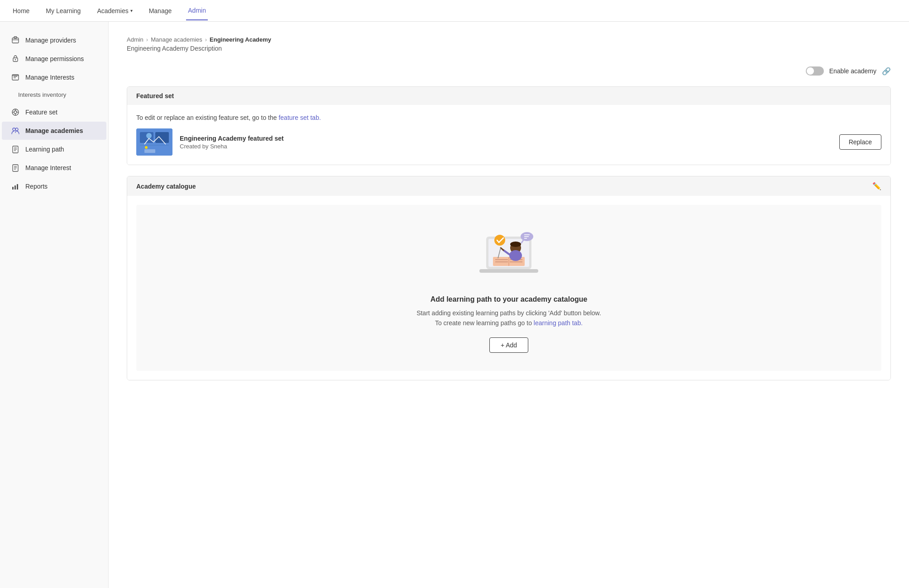 Image resolution: width=909 pixels, height=588 pixels. What do you see at coordinates (860, 142) in the screenshot?
I see `replace-button: Replace` at bounding box center [860, 142].